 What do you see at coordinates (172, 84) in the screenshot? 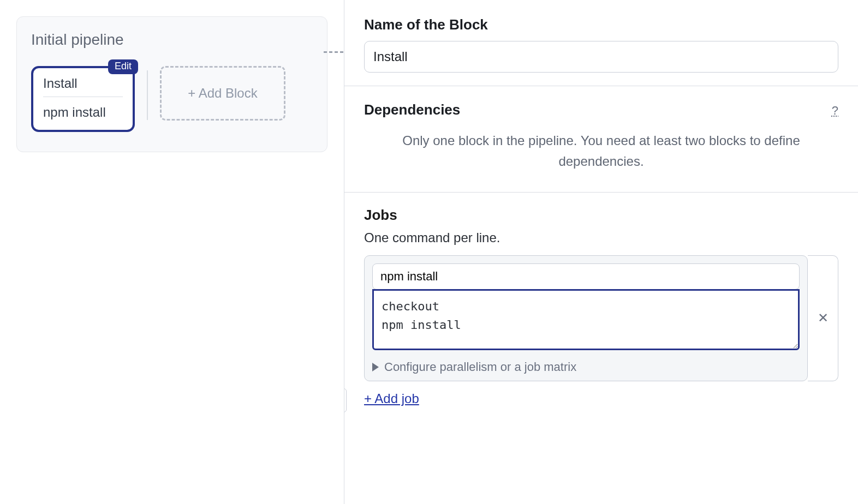
I see `pipeline-card: Initial pipeline Edit Install npm instal…` at bounding box center [172, 84].